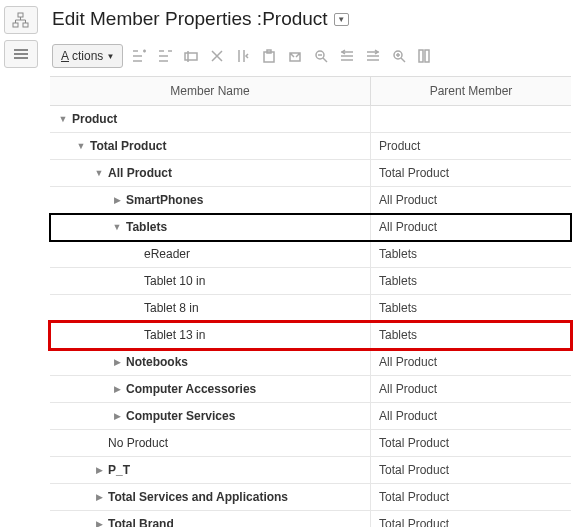 The width and height of the screenshot is (577, 527). I want to click on parent-label: Product, so click(400, 146).